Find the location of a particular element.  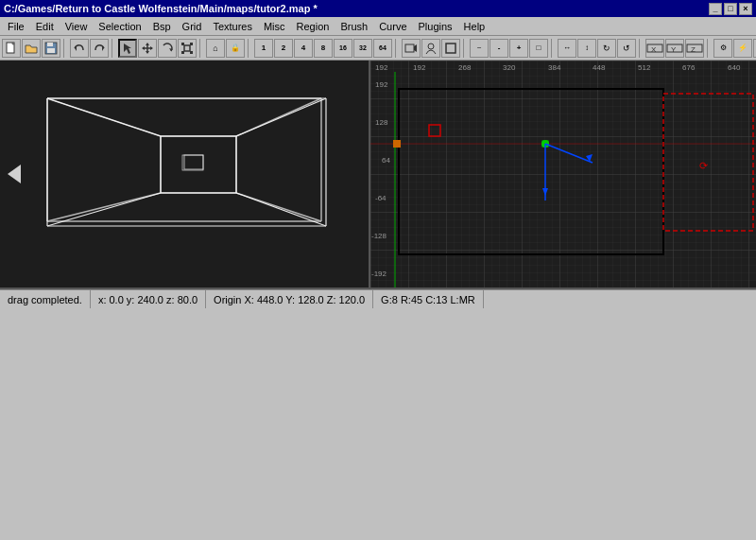

tb-sep1 is located at coordinates (65, 48).